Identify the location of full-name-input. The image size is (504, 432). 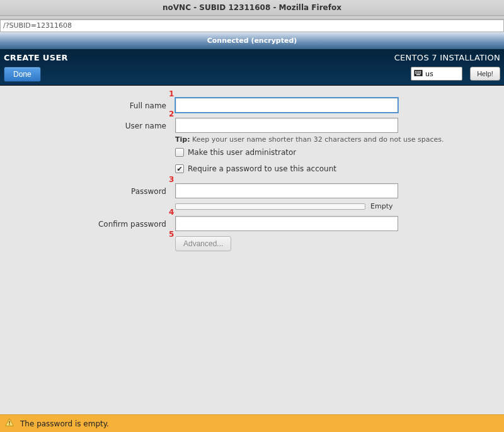
(287, 105).